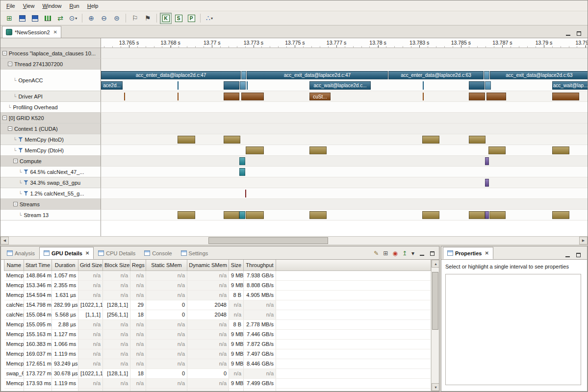  I want to click on hscroll-thumb, so click(268, 241).